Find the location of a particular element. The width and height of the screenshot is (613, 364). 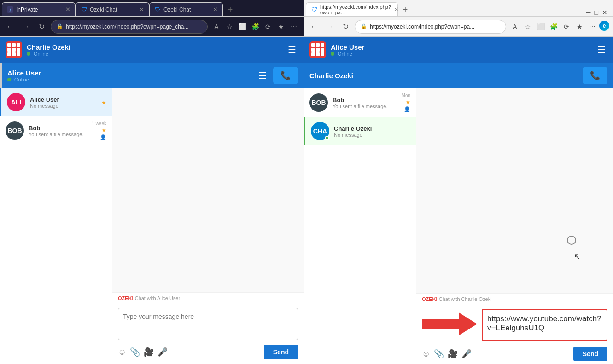

tab-inprivate: i InPrivate ✕ is located at coordinates (39, 9).